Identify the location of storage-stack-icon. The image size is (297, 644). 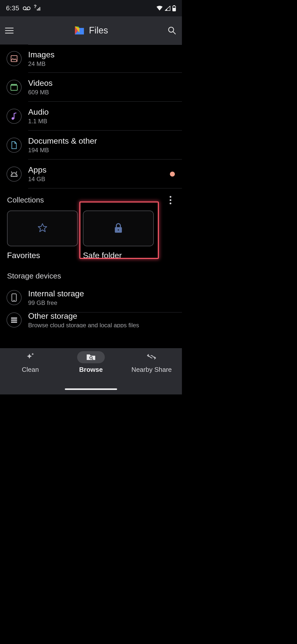
(14, 320).